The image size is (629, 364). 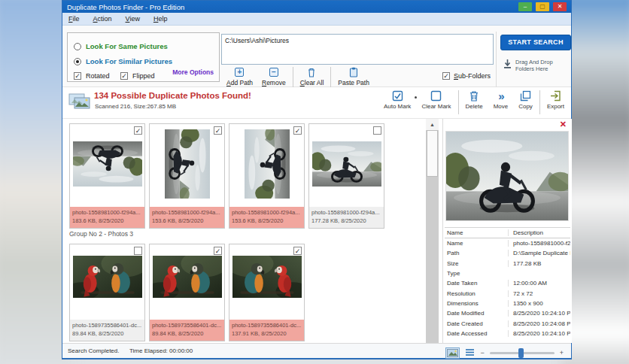 I want to click on minimize-button: –, so click(x=525, y=7).